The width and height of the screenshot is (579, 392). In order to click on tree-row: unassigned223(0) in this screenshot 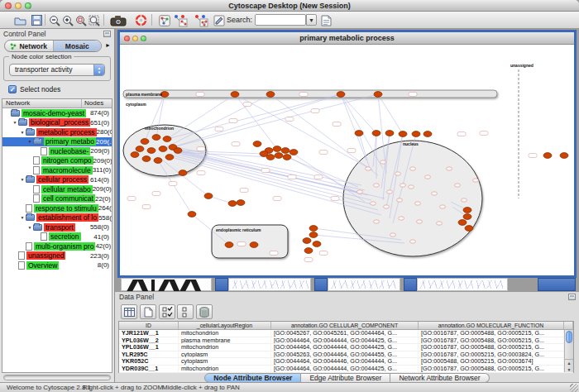, I will do `click(57, 256)`.